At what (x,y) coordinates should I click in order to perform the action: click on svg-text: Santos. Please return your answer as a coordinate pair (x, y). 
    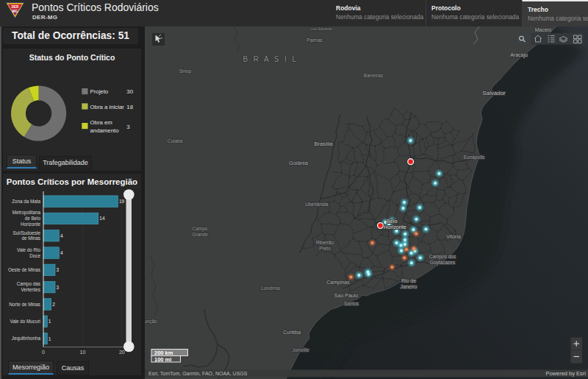
    Looking at the image, I should click on (351, 303).